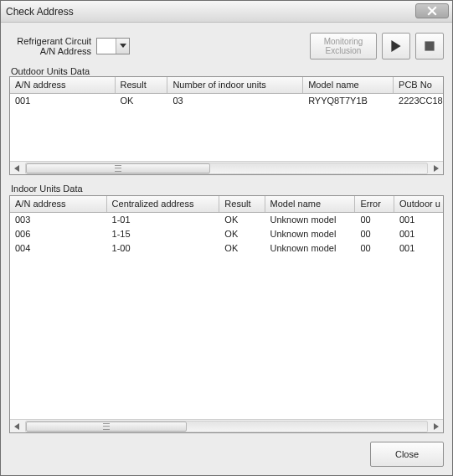 This screenshot has width=453, height=476. I want to click on col-model-name: Model name, so click(348, 85).